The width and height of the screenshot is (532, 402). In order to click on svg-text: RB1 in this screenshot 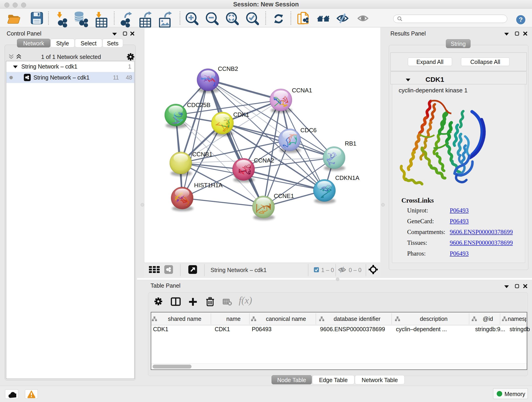, I will do `click(351, 143)`.